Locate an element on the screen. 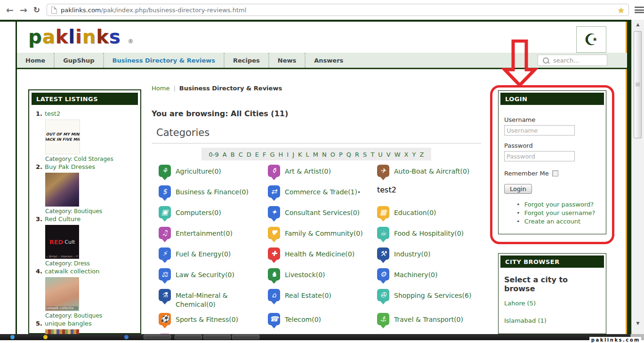 The image size is (644, 343). alpha-link: K is located at coordinates (300, 154).